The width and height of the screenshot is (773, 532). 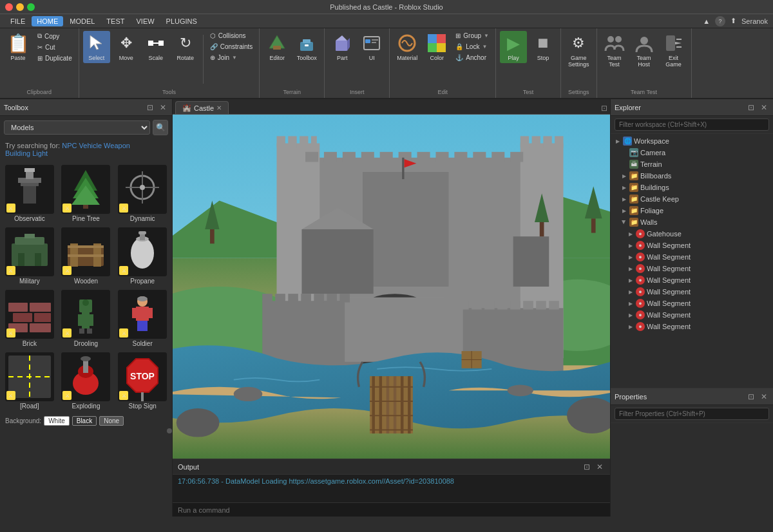 What do you see at coordinates (84, 421) in the screenshot?
I see `bg-black-button: Black` at bounding box center [84, 421].